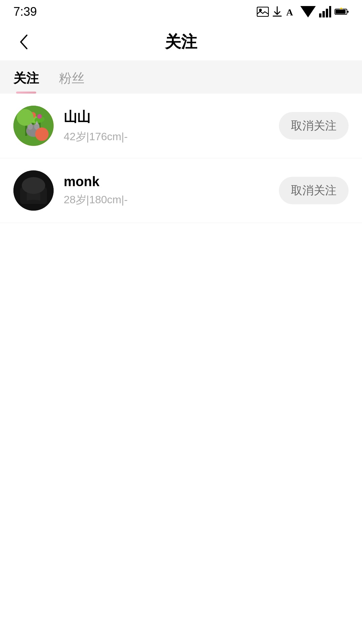 Image resolution: width=362 pixels, height=644 pixels. What do you see at coordinates (325, 12) in the screenshot?
I see `signal-icon` at bounding box center [325, 12].